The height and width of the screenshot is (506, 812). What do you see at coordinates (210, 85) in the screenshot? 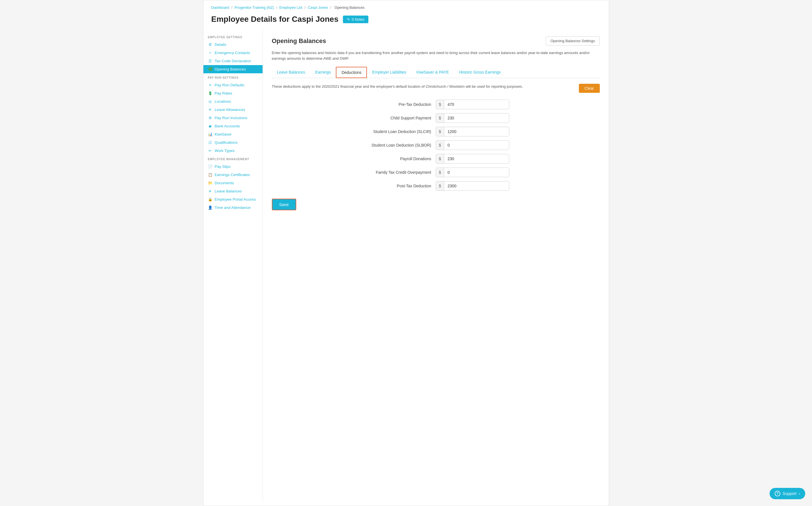
I see `list-icon: ≡` at bounding box center [210, 85].